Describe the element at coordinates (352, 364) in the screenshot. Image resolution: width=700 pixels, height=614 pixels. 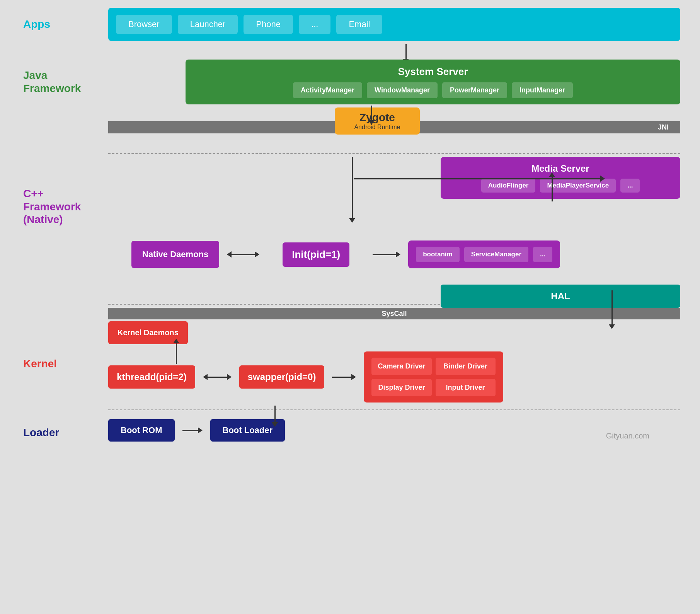
I see `kernel-layer: Kernel Kernel Daemons` at that location.